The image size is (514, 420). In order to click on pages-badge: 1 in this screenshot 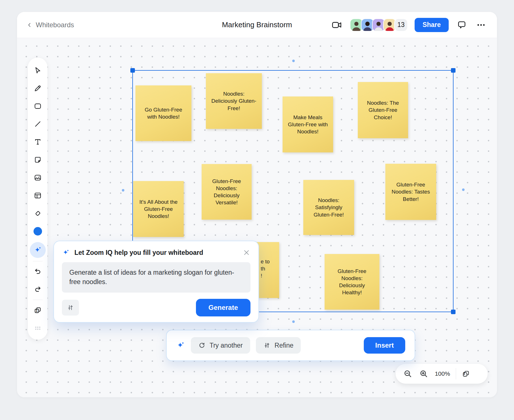, I will do `click(37, 310)`.